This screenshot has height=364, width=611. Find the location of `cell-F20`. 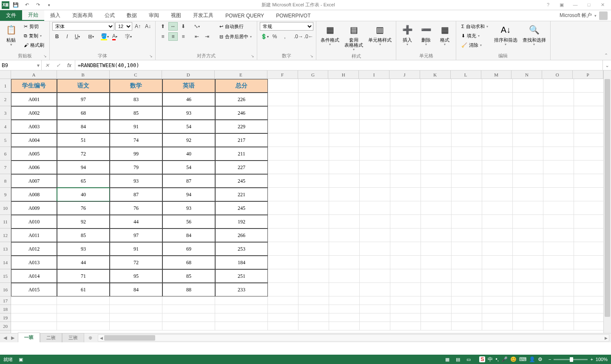

cell-F20 is located at coordinates (283, 326).